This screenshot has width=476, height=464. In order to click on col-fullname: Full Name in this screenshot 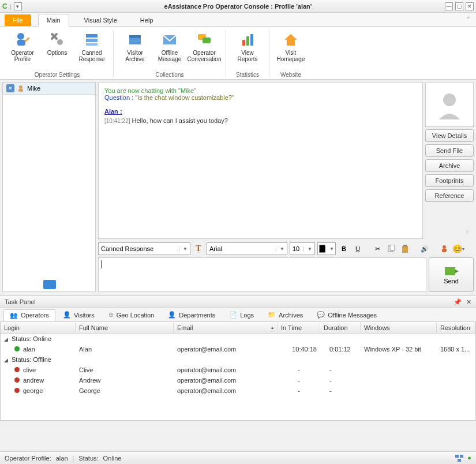, I will do `click(125, 328)`.